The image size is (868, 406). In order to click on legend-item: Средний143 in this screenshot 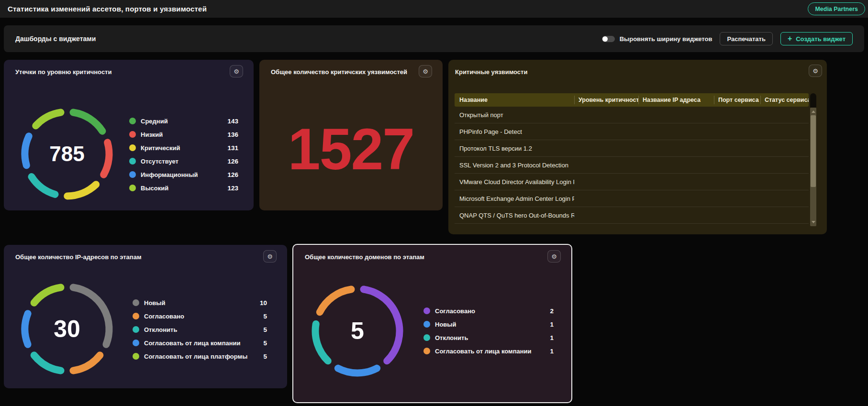, I will do `click(184, 121)`.